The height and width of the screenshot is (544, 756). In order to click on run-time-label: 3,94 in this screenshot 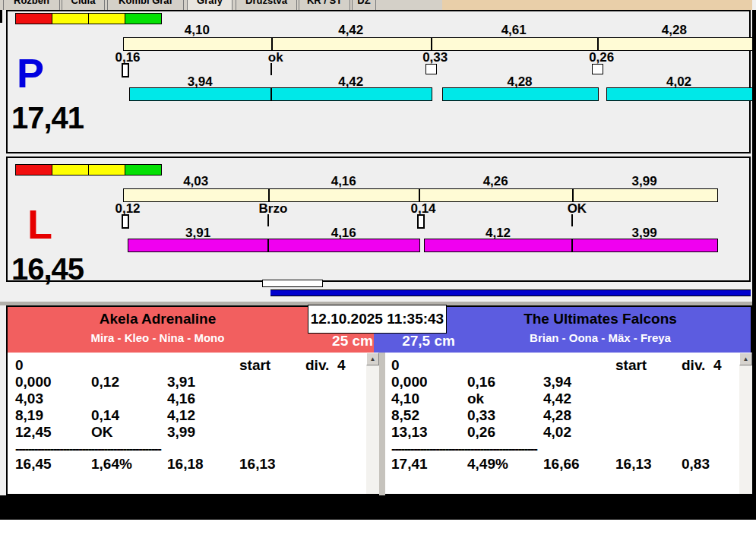, I will do `click(200, 82)`.